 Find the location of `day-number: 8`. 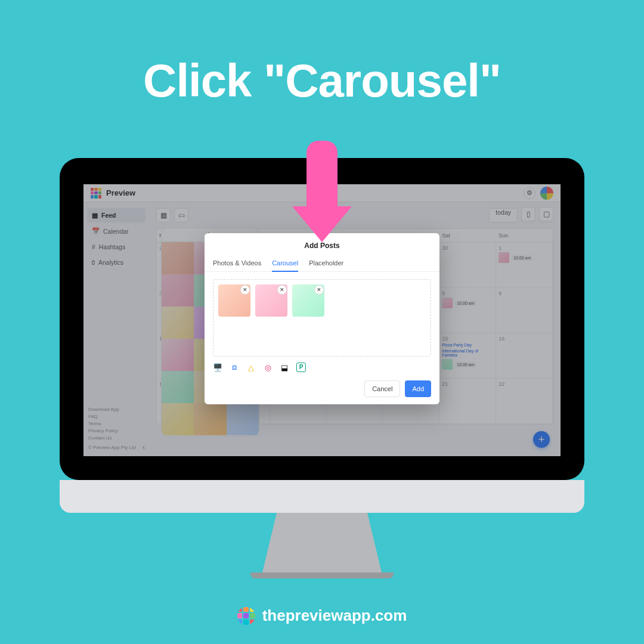

day-number: 8 is located at coordinates (467, 293).